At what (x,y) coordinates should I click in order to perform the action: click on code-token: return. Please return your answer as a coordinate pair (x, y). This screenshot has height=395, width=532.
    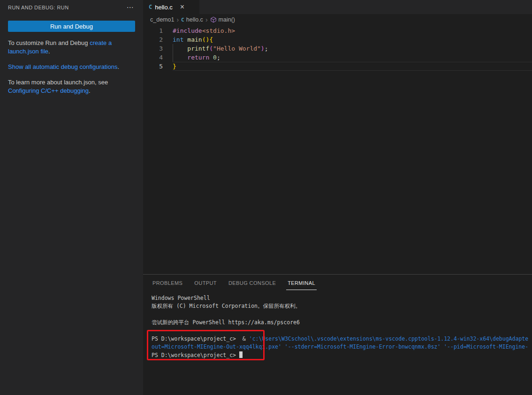
    Looking at the image, I should click on (198, 57).